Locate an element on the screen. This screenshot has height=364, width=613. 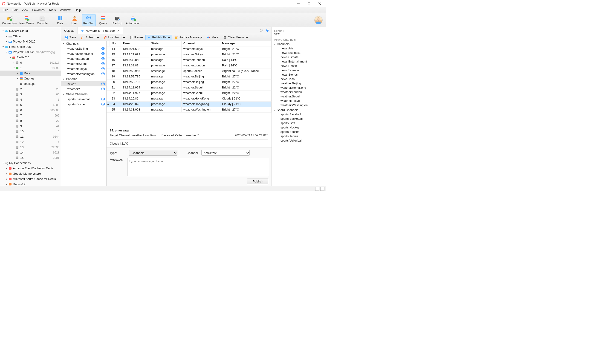
antenna-icon is located at coordinates (267, 30).